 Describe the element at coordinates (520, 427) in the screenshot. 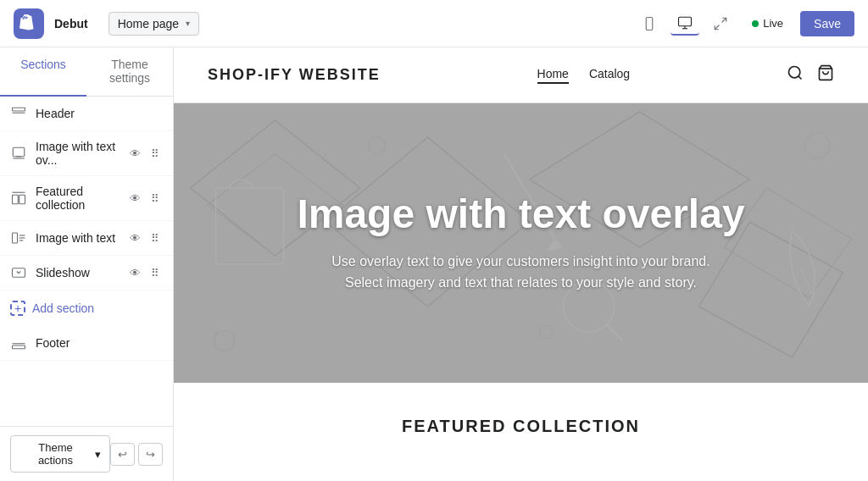

I see `featured-title: FEATURED COLLECTION` at that location.